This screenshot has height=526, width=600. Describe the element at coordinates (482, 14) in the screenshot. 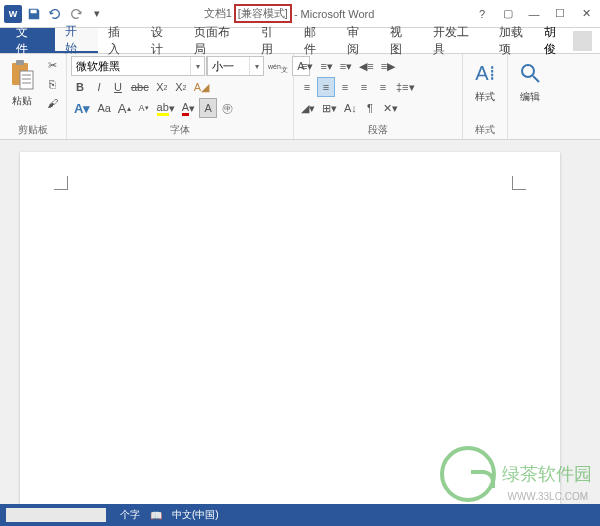

I see `help-icon: ?` at that location.